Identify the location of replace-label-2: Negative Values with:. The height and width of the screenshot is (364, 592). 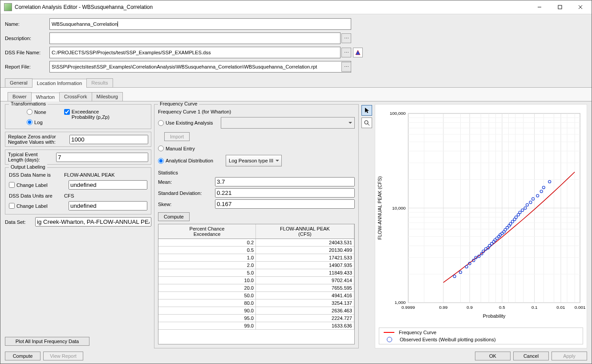
(37, 142).